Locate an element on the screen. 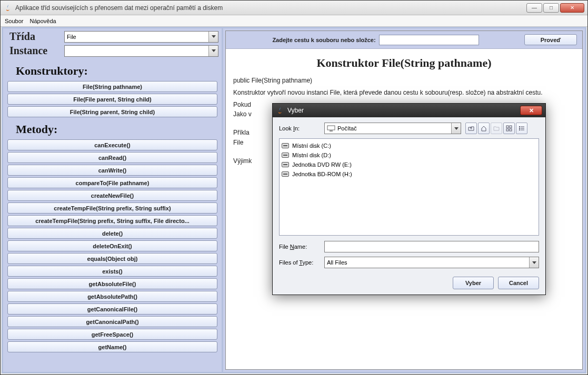 The height and width of the screenshot is (375, 588). method-button: equals(Object obj) is located at coordinates (113, 259).